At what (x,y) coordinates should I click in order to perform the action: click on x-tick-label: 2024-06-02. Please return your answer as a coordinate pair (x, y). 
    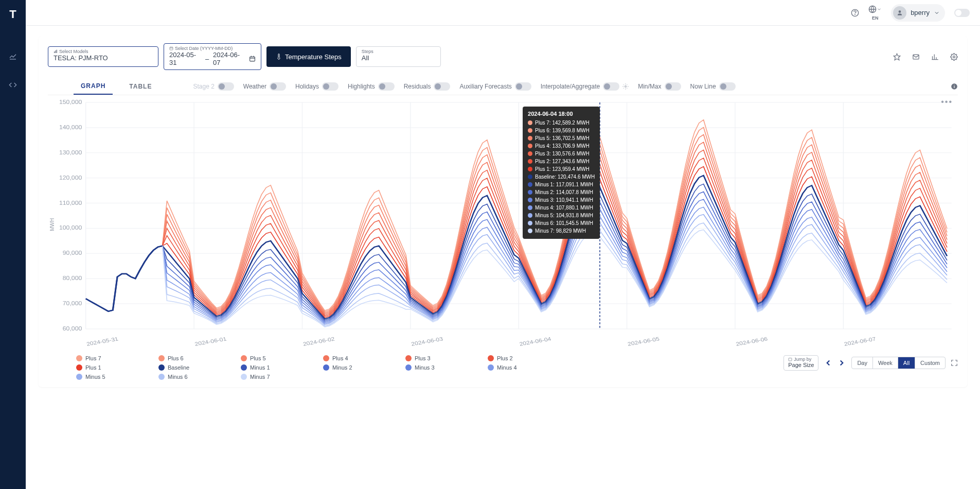
    Looking at the image, I should click on (319, 342).